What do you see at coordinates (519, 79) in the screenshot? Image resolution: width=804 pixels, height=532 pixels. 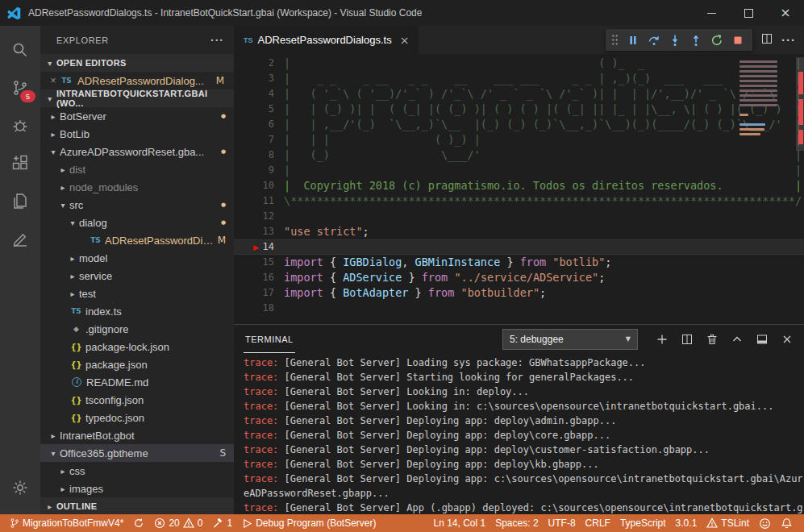 I see `code-line: 3| _ _ _ __ _ _ __ ___ ___ _ _ | ,_)(_) …` at bounding box center [519, 79].